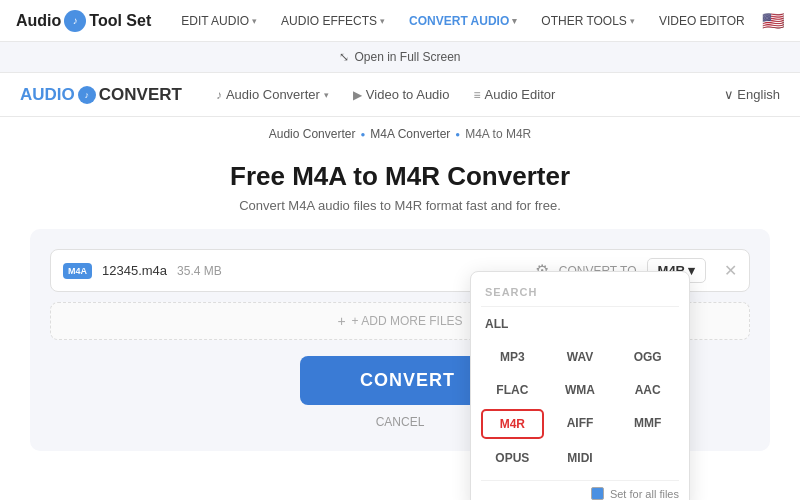 This screenshot has width=800, height=500. I want to click on format-option-aiff: AIFF, so click(580, 424).